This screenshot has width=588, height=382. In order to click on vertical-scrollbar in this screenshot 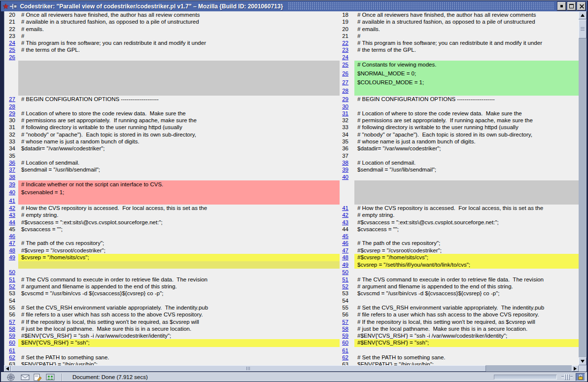, I will do `click(583, 188)`.